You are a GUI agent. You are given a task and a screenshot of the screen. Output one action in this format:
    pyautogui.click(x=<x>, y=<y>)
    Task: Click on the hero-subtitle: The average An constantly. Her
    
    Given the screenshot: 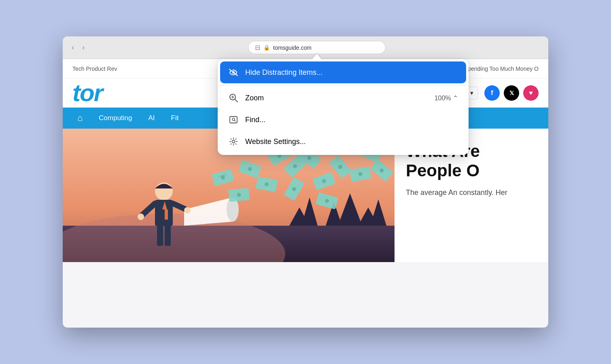 What is the action you would take?
    pyautogui.click(x=471, y=193)
    